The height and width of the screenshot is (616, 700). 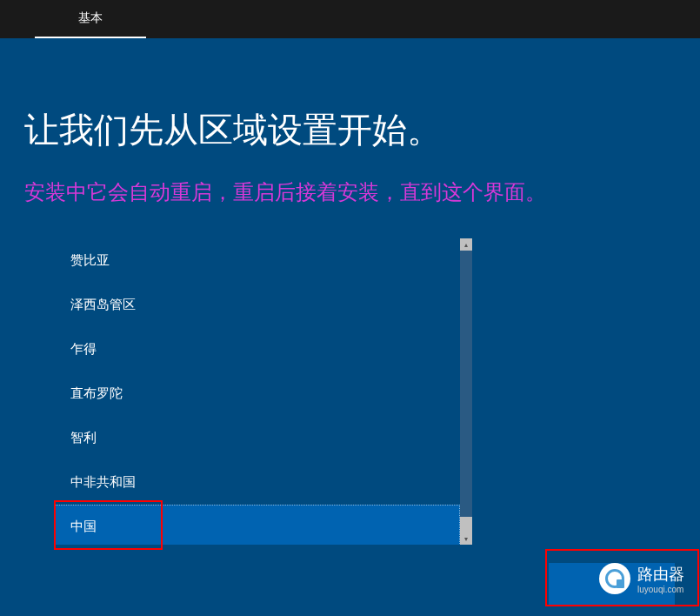 I want to click on instruction-subtitle: 安装中它会自动重启，重启后接着安装，直到这个界面。, so click(x=362, y=192).